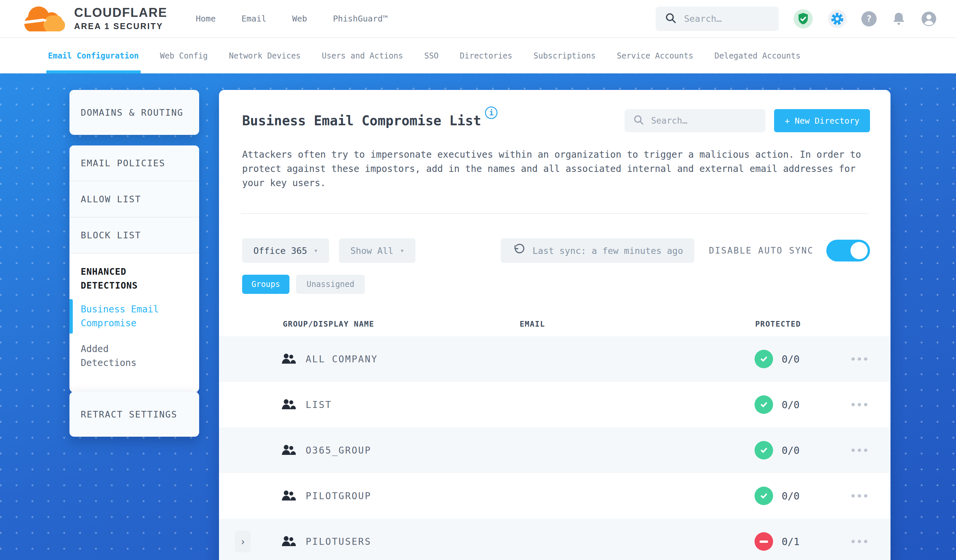 The image size is (956, 560). Describe the element at coordinates (93, 56) in the screenshot. I see `tab-email-configuration: Email Configuration` at that location.